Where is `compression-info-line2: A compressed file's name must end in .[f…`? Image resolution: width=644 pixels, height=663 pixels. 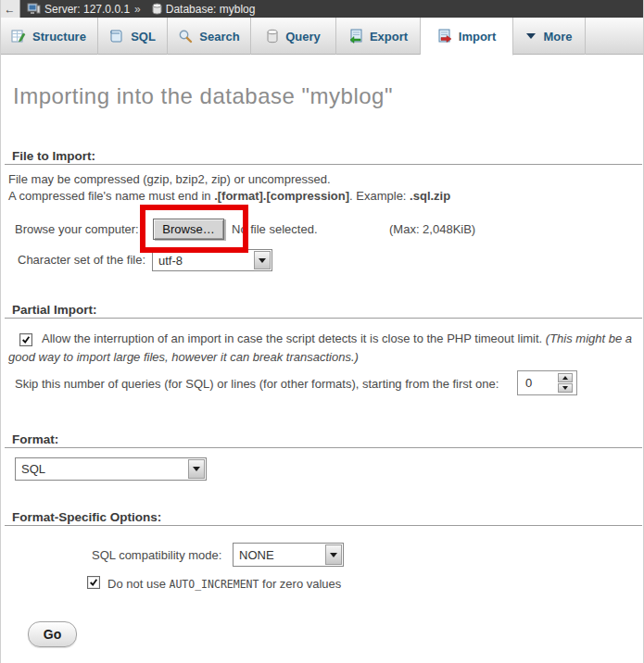 compression-info-line2: A compressed file's name must end in .[f… is located at coordinates (230, 196).